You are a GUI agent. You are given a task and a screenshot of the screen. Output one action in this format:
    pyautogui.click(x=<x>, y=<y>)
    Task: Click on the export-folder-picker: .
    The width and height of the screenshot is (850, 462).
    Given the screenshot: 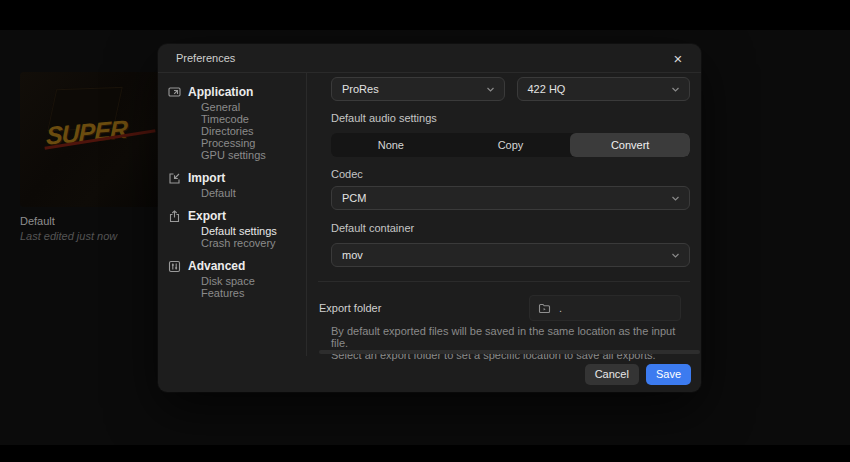 What is the action you would take?
    pyautogui.click(x=605, y=308)
    